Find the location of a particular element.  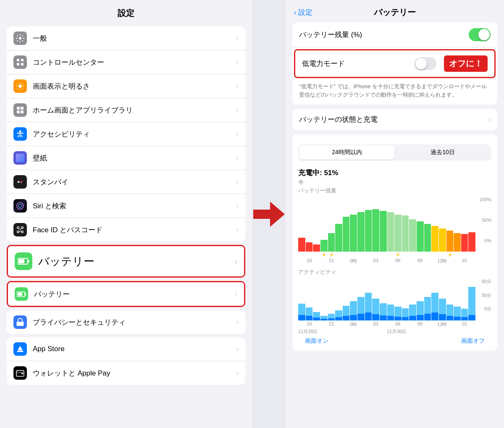

date-nov30: 11月30日 is located at coordinates (431, 332).